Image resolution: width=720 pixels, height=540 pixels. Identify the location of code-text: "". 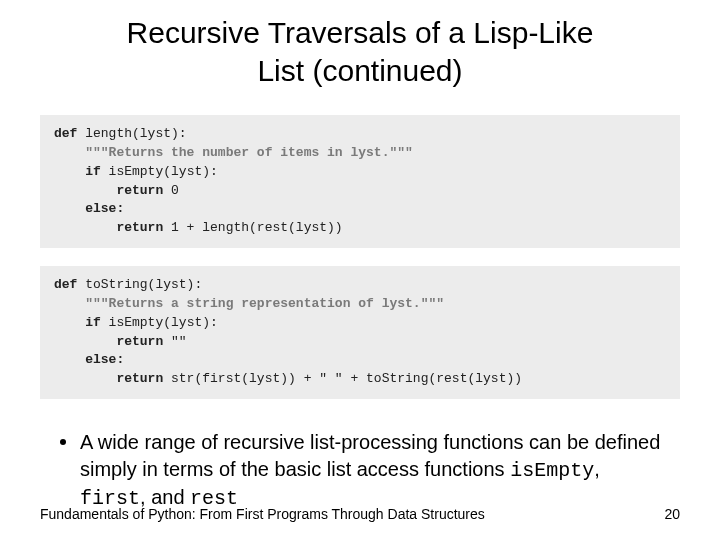
(174, 342).